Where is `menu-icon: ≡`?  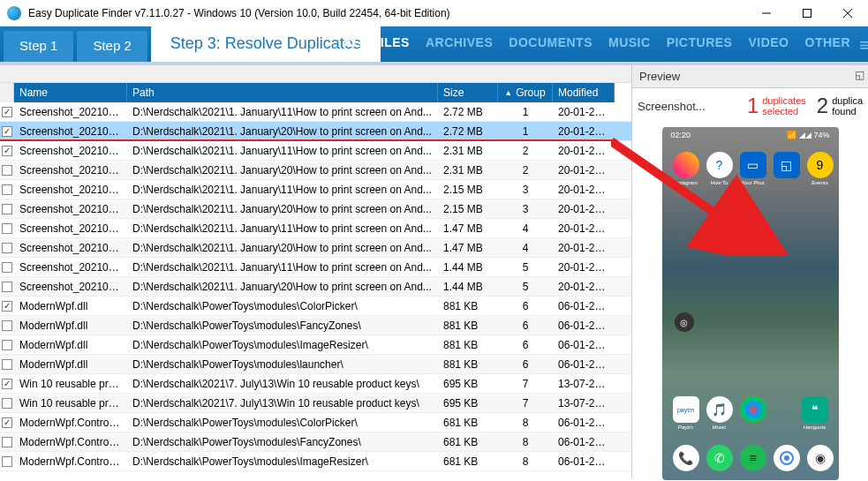 menu-icon: ≡ is located at coordinates (864, 46).